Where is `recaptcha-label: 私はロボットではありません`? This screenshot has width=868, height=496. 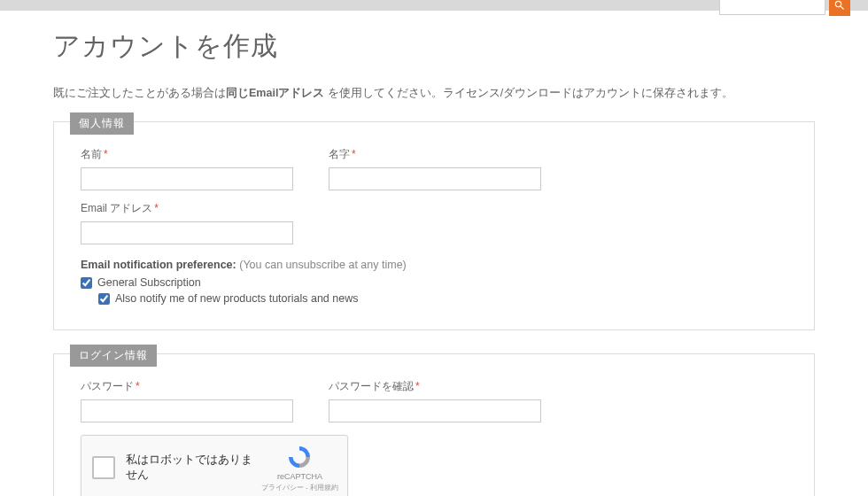 recaptcha-label: 私はロボットではありません is located at coordinates (192, 468).